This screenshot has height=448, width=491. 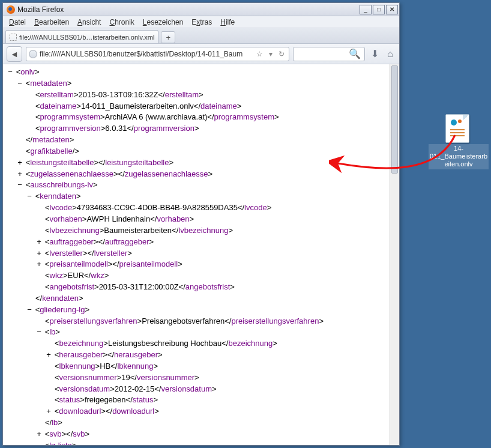 I want to click on menu-lesezeichen: Lesezeichen, so click(x=163, y=22).